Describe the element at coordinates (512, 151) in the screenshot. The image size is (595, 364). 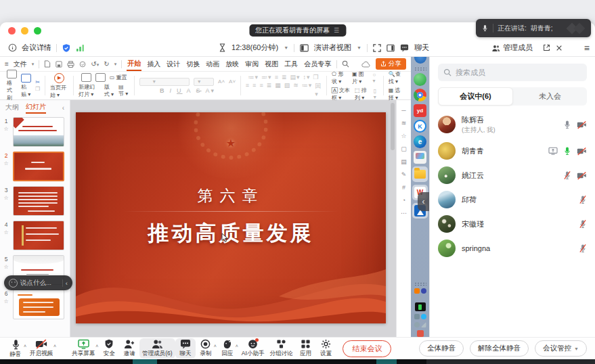
I see `member-row: 胡青青` at that location.